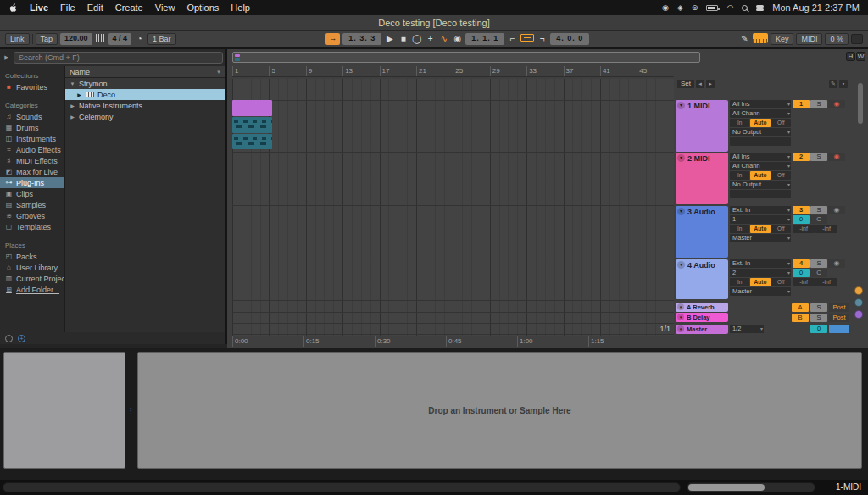 The height and width of the screenshot is (495, 868). Describe the element at coordinates (32, 193) in the screenshot. I see `sidebar-item-clips: ▣ Clips` at that location.